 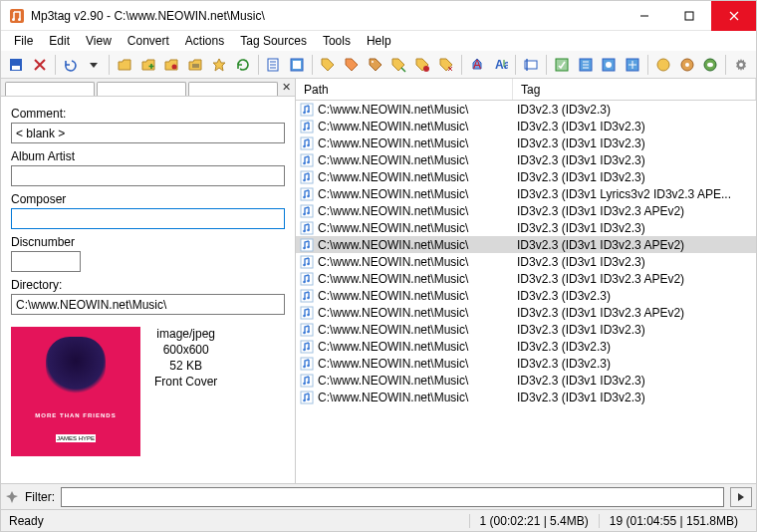 What do you see at coordinates (12, 497) in the screenshot?
I see `pin-icon` at bounding box center [12, 497].